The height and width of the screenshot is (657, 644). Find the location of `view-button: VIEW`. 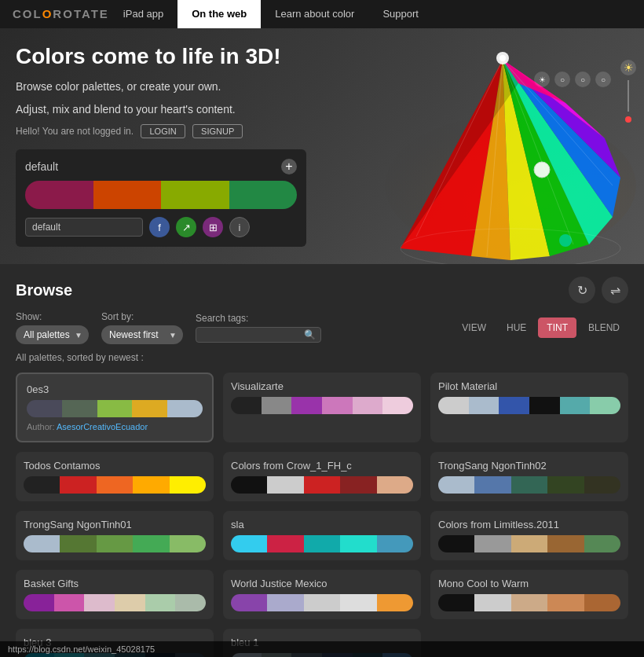

view-button: VIEW is located at coordinates (474, 328).